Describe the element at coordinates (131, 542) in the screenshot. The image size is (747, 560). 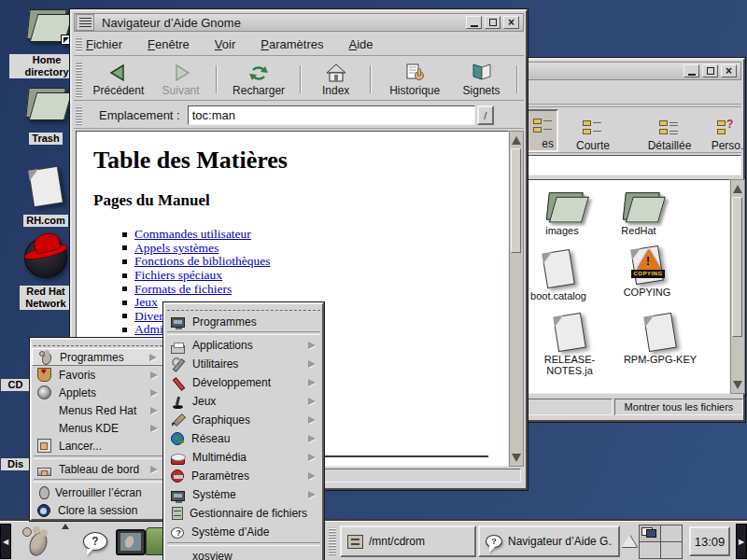
I see `terminal-launcher` at that location.